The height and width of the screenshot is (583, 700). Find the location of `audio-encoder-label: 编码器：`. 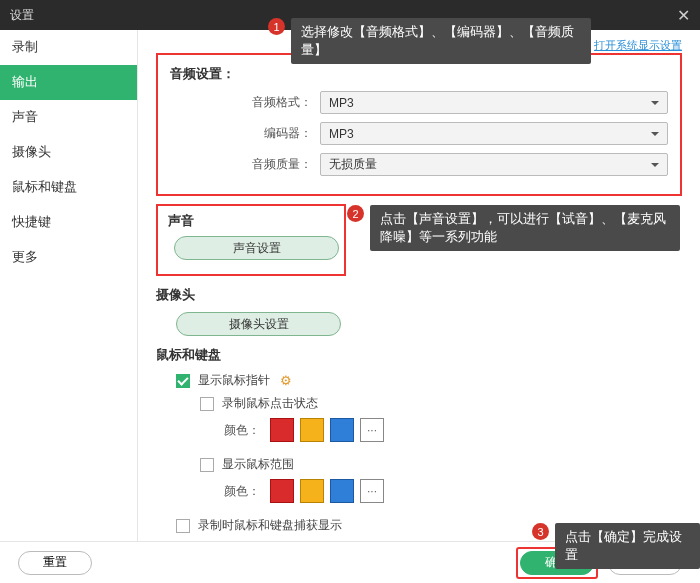

audio-encoder-label: 编码器： is located at coordinates (245, 134).